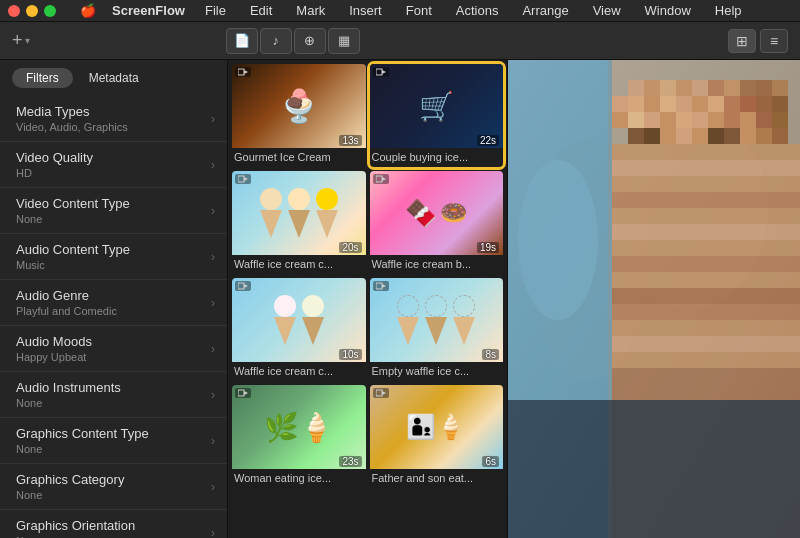 This screenshot has height=538, width=800. I want to click on add-chevron-icon: ▾, so click(28, 40).